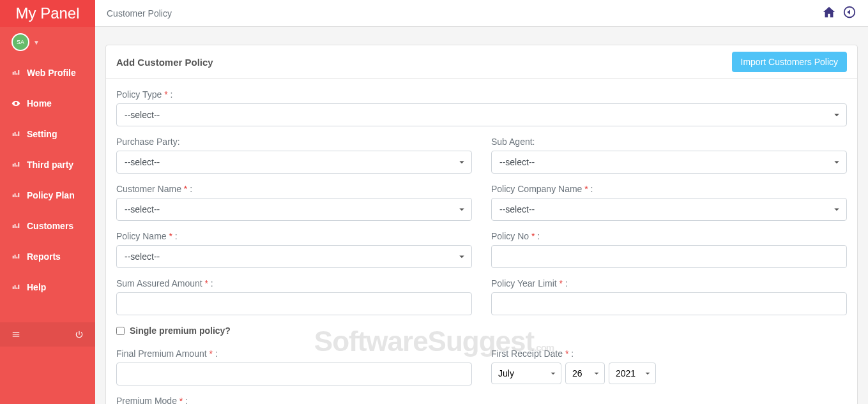  I want to click on avatar: SA, so click(20, 42).